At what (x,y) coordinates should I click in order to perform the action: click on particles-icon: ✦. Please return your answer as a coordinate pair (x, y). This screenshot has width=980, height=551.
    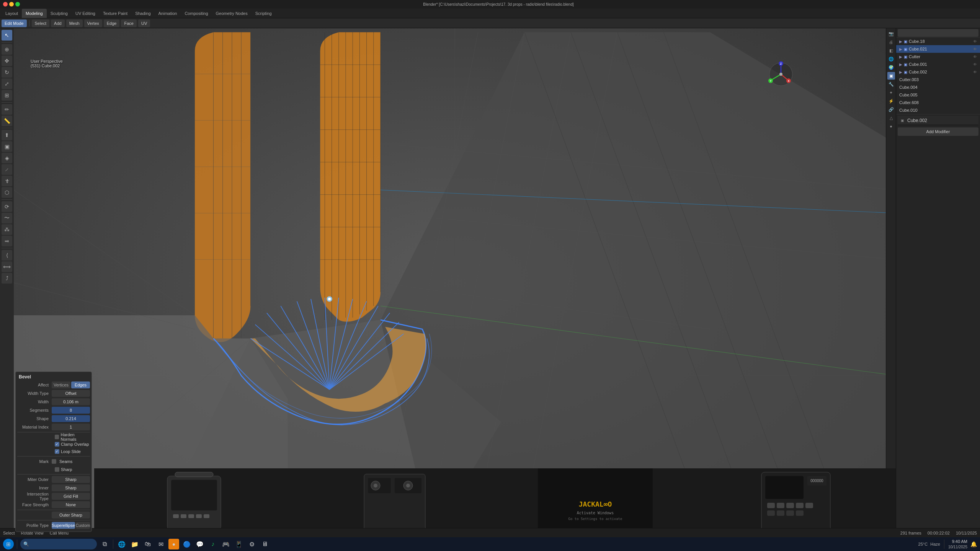
    Looking at the image, I should click on (891, 93).